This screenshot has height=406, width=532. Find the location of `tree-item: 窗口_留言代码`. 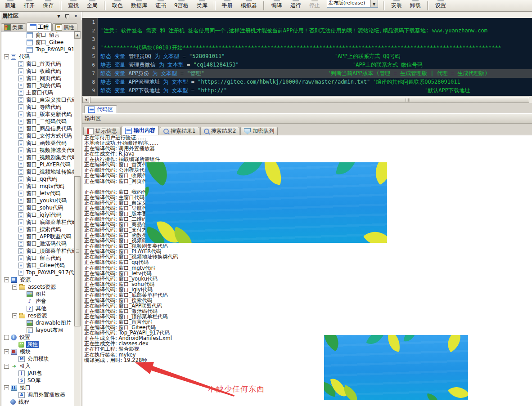

tree-item: 窗口_留言代码 is located at coordinates (38, 258).